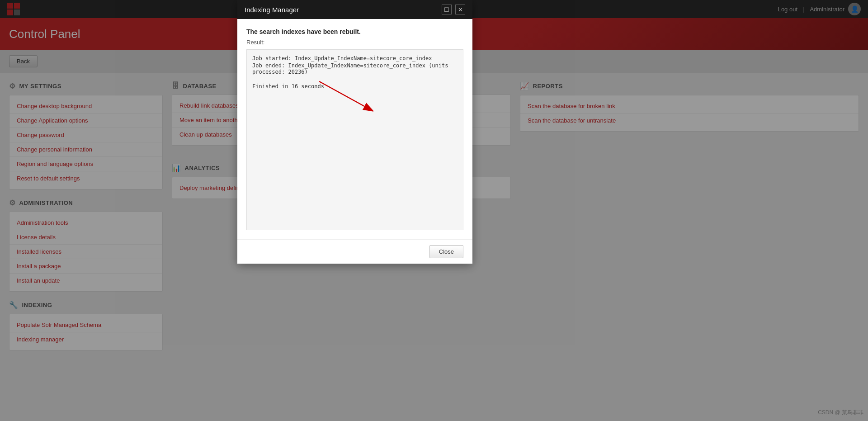  Describe the element at coordinates (355, 58) in the screenshot. I see `log-line-1: Job started: Index_Update_IndexName=site…` at that location.